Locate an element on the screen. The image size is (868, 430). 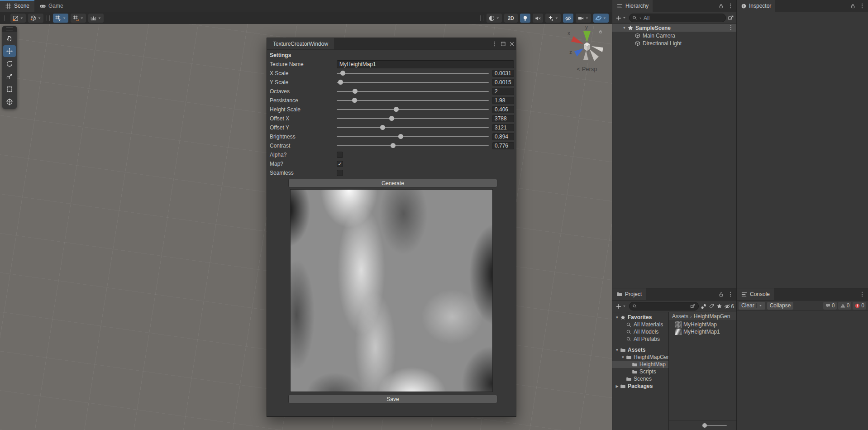
collapse-button: Collapse is located at coordinates (780, 306).